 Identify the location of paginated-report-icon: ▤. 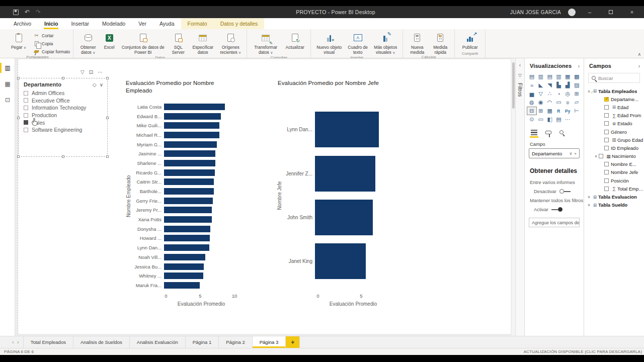
(559, 120).